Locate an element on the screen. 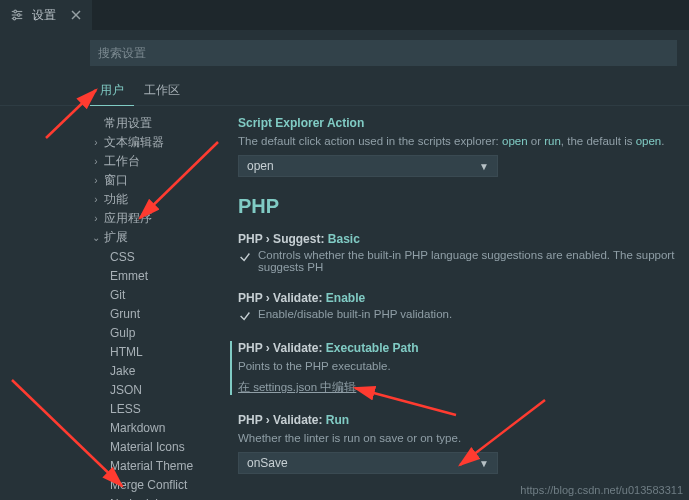  setting-title: Script Explorer Action is located at coordinates (464, 123).